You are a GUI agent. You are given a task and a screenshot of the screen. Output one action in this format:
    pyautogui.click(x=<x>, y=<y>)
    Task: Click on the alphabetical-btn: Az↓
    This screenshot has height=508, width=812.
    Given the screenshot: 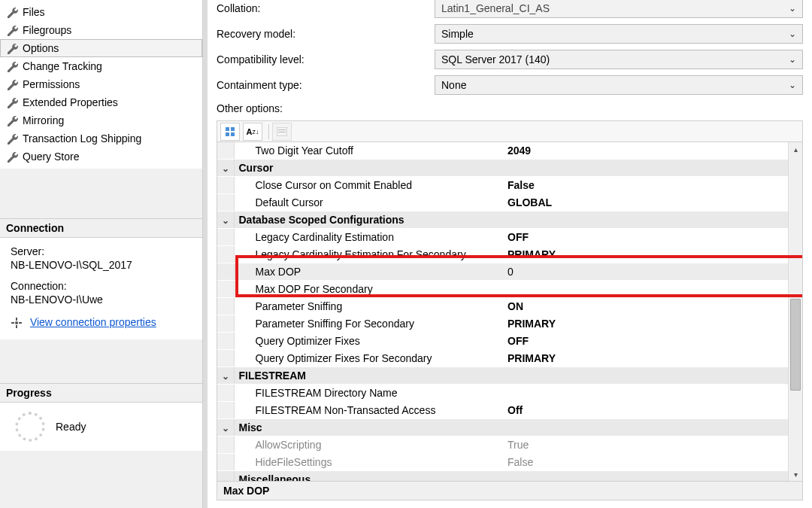 What is the action you would take?
    pyautogui.click(x=253, y=132)
    